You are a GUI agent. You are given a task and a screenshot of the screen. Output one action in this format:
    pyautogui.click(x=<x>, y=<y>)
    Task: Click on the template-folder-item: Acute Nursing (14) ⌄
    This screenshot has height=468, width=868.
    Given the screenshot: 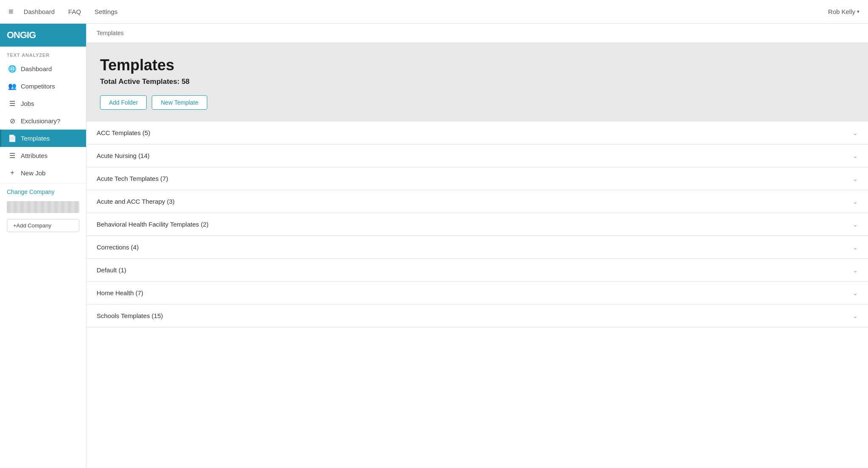 What is the action you would take?
    pyautogui.click(x=477, y=156)
    